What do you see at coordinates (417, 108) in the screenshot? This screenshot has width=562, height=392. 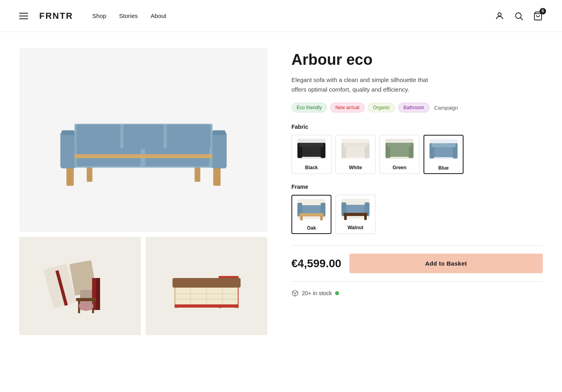 I see `product-tags: Eco friendly New arrival Organic Bathroo…` at bounding box center [417, 108].